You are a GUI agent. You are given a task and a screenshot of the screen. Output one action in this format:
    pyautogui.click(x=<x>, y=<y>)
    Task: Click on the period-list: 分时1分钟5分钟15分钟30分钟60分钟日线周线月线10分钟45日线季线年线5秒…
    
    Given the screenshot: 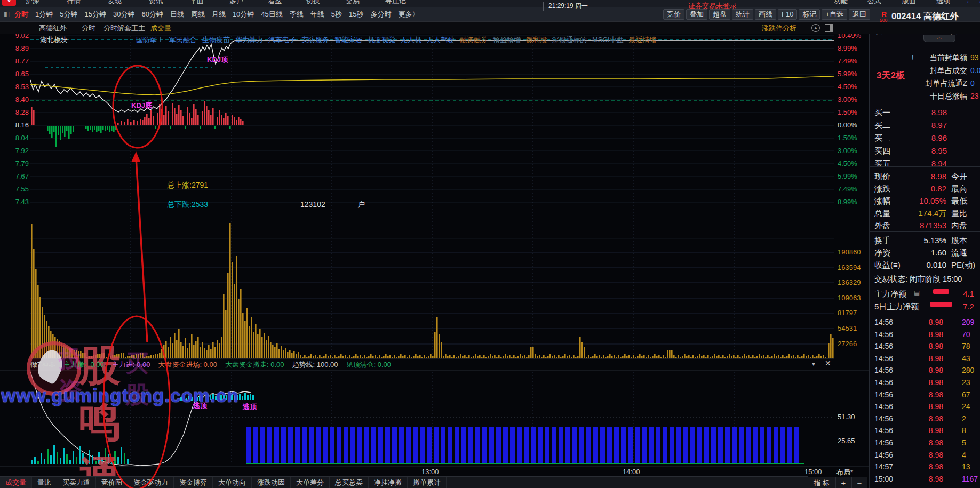 What is the action you would take?
    pyautogui.click(x=217, y=14)
    